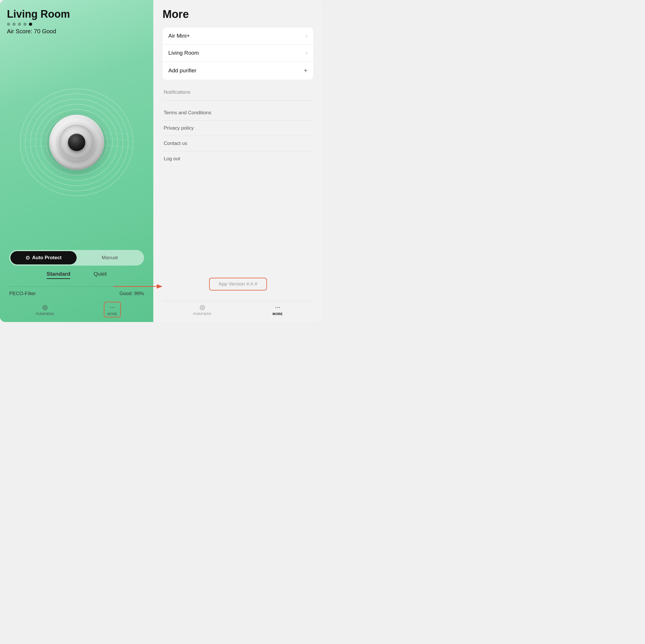 The height and width of the screenshot is (644, 645). Describe the element at coordinates (43, 258) in the screenshot. I see `auto-protect-button: ⊙ Auto Protect` at that location.